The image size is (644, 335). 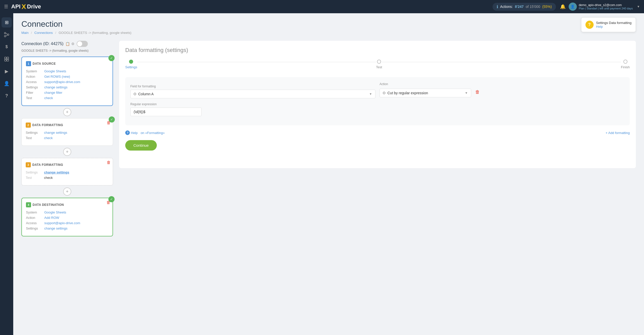 I want to click on question-icon: ?, so click(x=128, y=133).